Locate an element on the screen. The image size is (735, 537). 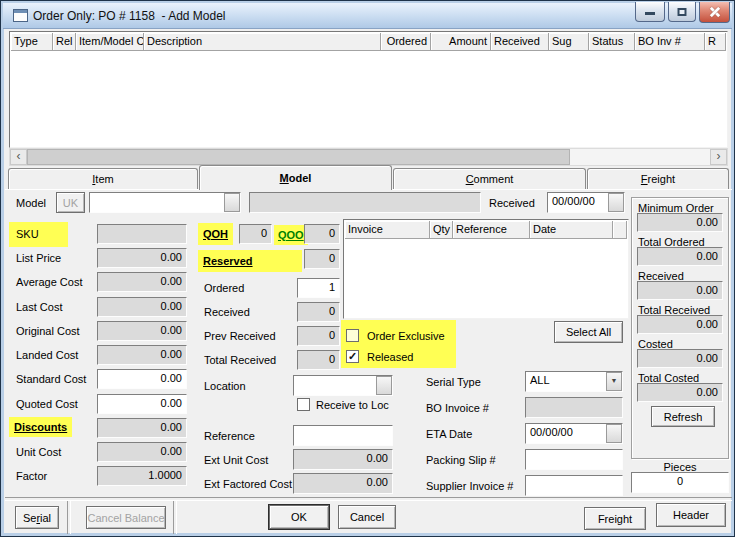
discounts-field: 0.00 is located at coordinates (142, 428).